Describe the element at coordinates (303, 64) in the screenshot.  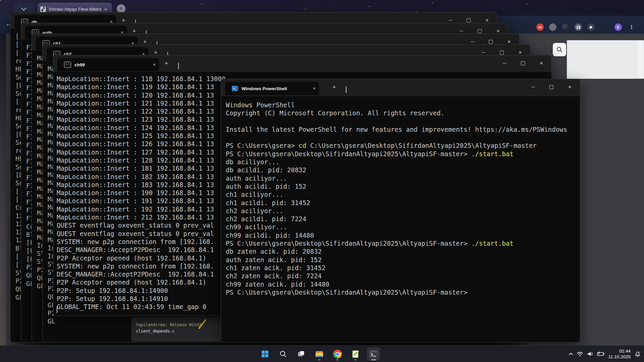
I see `titlebar: C:\ ch99 × + ×` at that location.